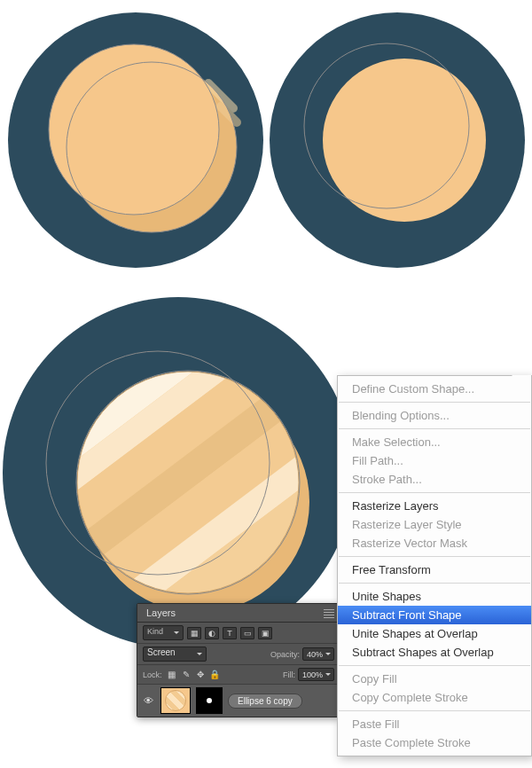 The height and width of the screenshot is (768, 532). Describe the element at coordinates (434, 415) in the screenshot. I see `context-menu-item: Blending Options...` at that location.